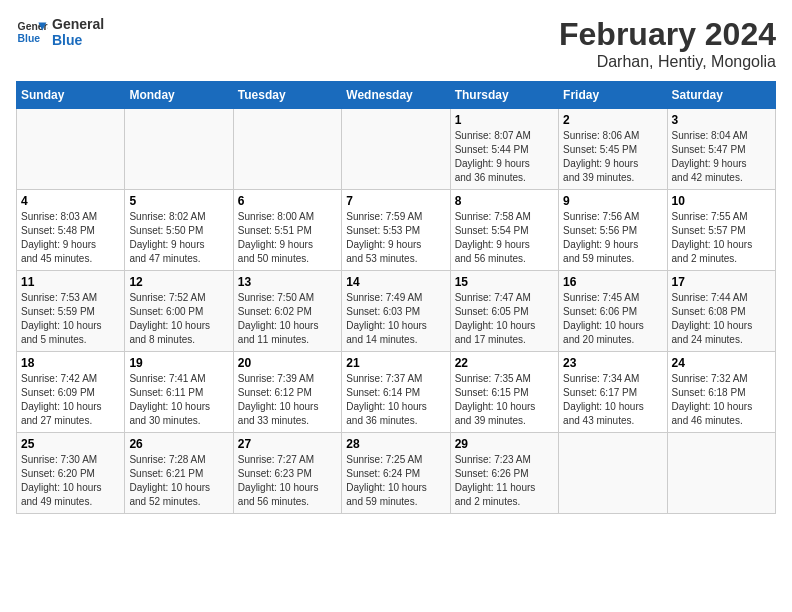 This screenshot has width=792, height=612. What do you see at coordinates (178, 444) in the screenshot?
I see `day-number: 26` at bounding box center [178, 444].